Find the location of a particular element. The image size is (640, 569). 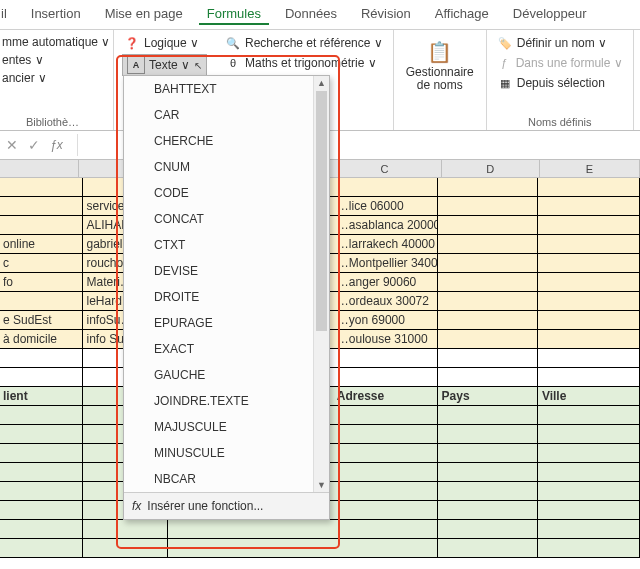

dropdown-item-joindre-texte: JOINDRE.TEXTE is located at coordinates (226, 401).